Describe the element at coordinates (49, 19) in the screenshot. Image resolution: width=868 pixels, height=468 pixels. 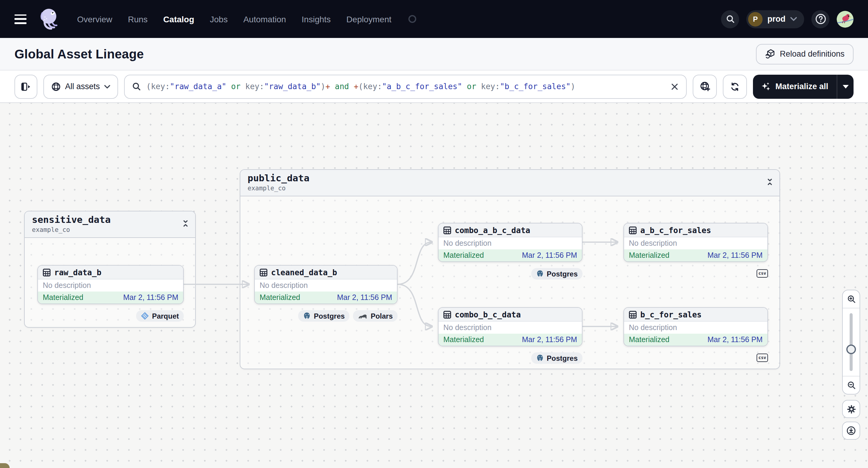
I see `dagster-logo` at that location.